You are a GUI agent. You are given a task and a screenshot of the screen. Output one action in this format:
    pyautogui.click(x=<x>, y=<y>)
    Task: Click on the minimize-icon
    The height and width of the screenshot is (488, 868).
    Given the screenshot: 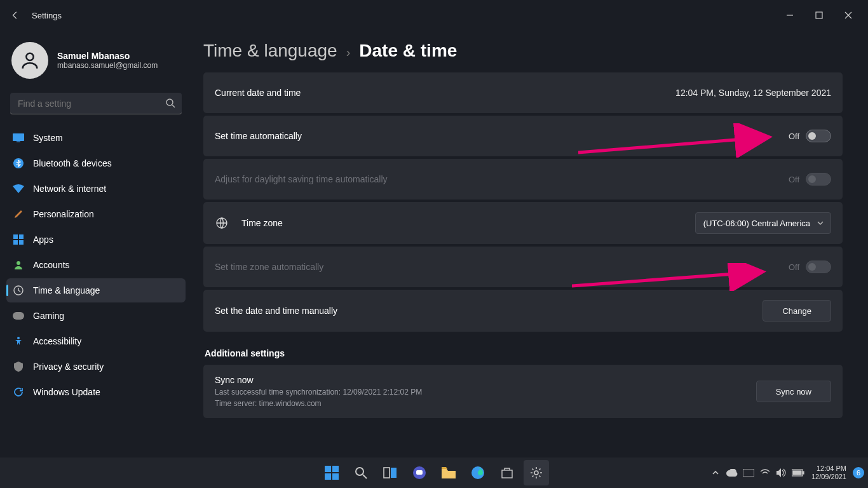 What is the action you would take?
    pyautogui.click(x=790, y=15)
    